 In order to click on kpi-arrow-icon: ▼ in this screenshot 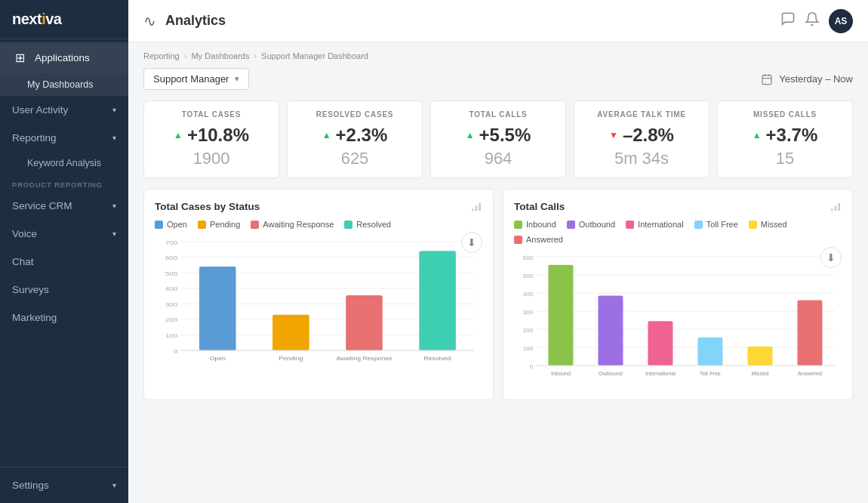, I will do `click(614, 135)`.